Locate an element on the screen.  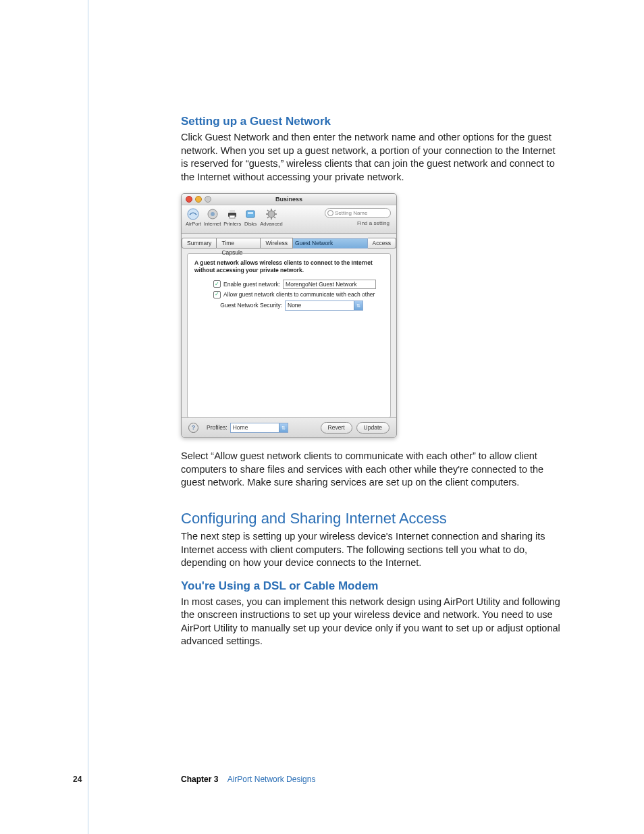
tab-summary: Summary is located at coordinates (199, 243).